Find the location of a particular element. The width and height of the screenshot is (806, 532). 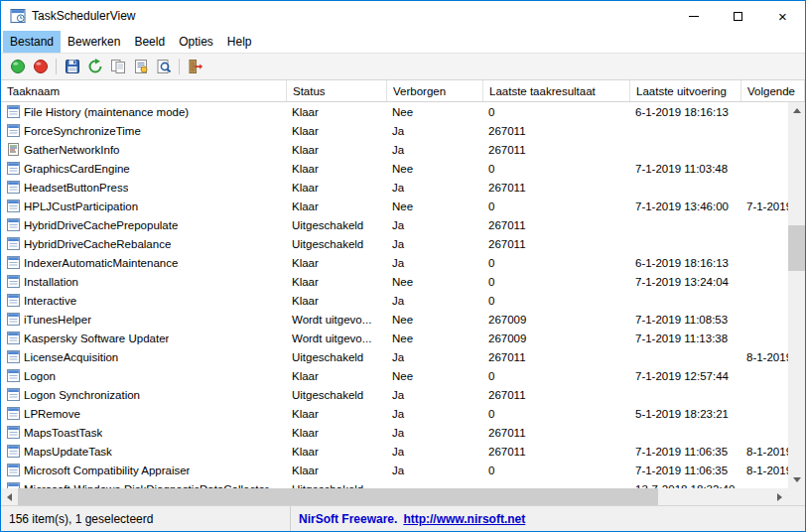

table-row: Microsoft Compatibility AppraiserKlaarJa… is located at coordinates (395, 470).